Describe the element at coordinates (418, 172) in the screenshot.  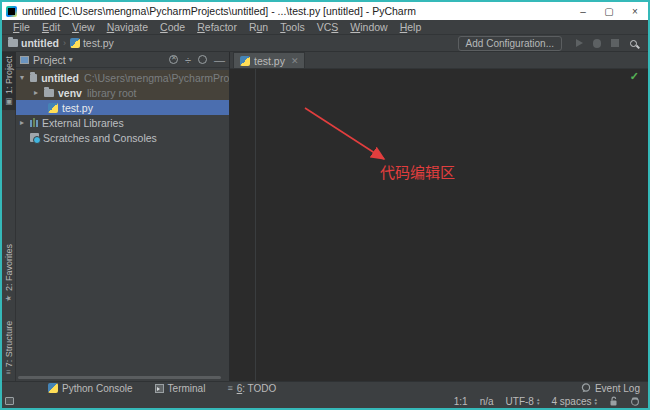
I see `annotation-label: 代码编辑区` at that location.